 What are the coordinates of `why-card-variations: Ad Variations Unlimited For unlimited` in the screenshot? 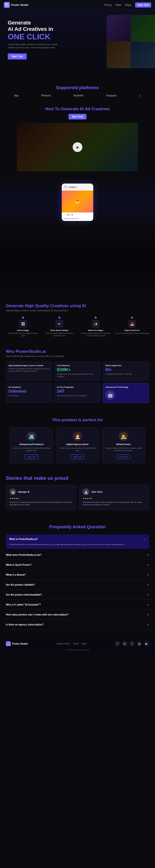 It's located at (29, 393).